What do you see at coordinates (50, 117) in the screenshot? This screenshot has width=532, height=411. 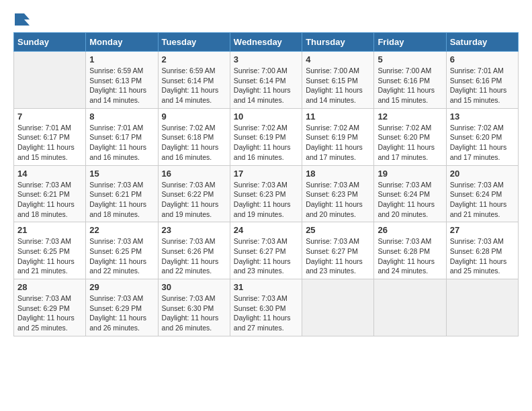 I see `day-number: 7` at bounding box center [50, 117].